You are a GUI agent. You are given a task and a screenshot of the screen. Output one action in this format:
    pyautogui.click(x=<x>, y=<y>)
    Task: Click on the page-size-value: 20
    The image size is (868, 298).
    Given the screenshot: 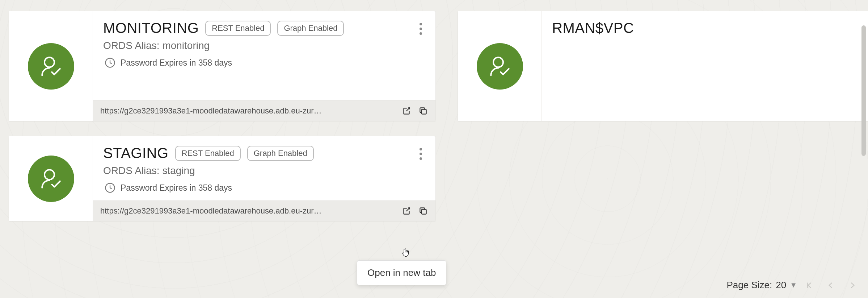 What is the action you would take?
    pyautogui.click(x=781, y=285)
    